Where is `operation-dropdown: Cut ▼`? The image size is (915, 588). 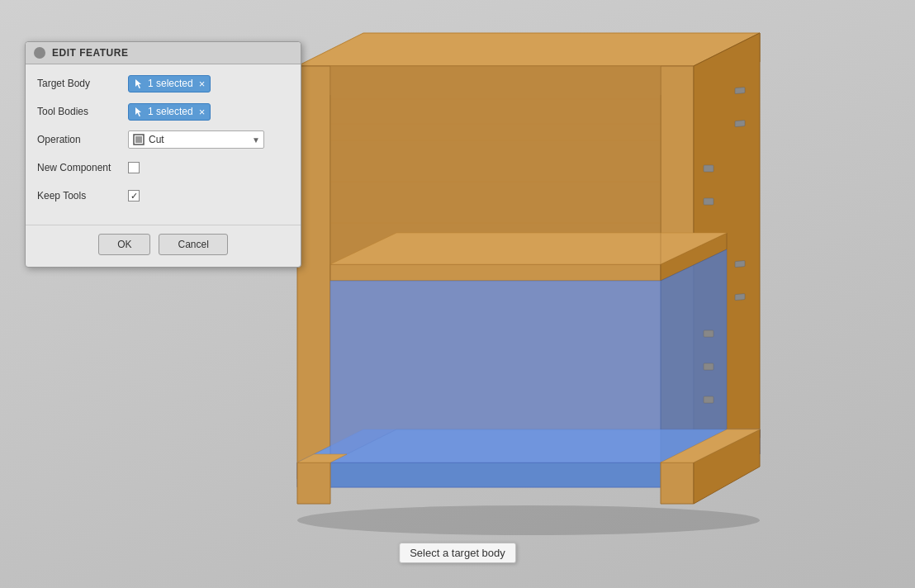 operation-dropdown: Cut ▼ is located at coordinates (197, 140).